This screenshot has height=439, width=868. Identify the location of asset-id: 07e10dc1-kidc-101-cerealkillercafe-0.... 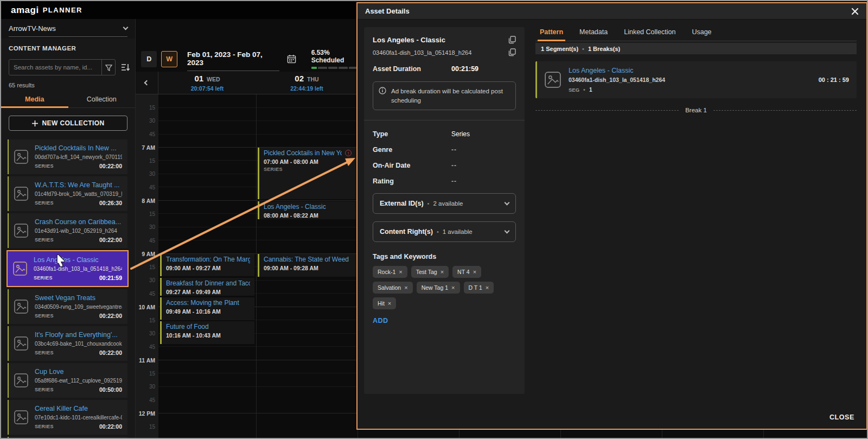
(78, 418).